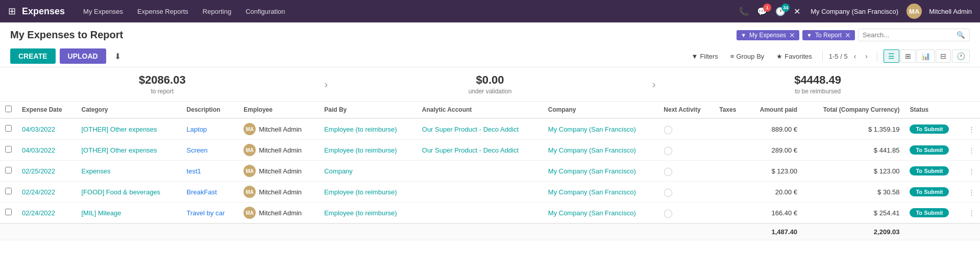 The height and width of the screenshot is (276, 980). Describe the element at coordinates (730, 110) in the screenshot. I see `col-taxes: Taxes` at that location.